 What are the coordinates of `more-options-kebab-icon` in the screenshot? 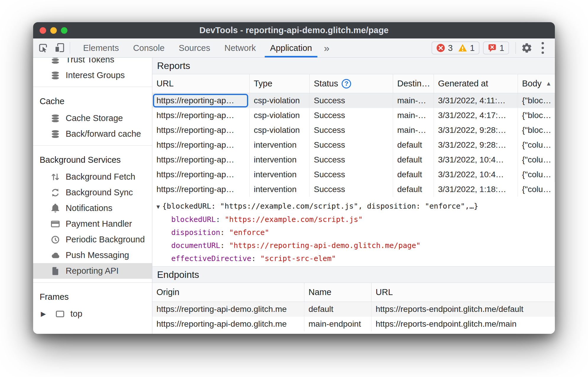 It's located at (543, 48).